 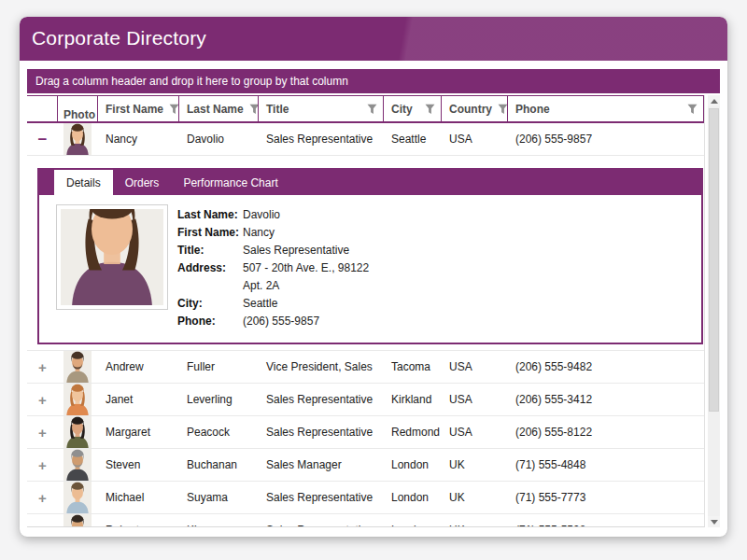 I want to click on scroll-up-icon, so click(x=714, y=101).